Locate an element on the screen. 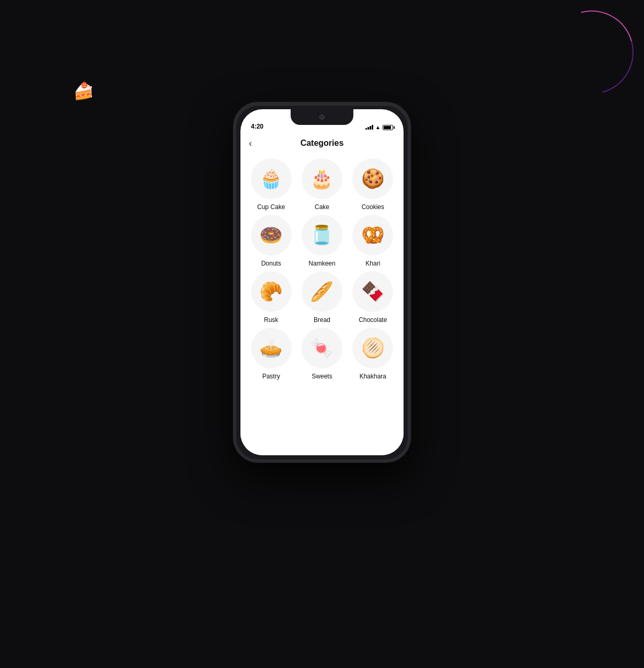 Image resolution: width=644 pixels, height=668 pixels. category-emoji-bread: 🥖 is located at coordinates (322, 292).